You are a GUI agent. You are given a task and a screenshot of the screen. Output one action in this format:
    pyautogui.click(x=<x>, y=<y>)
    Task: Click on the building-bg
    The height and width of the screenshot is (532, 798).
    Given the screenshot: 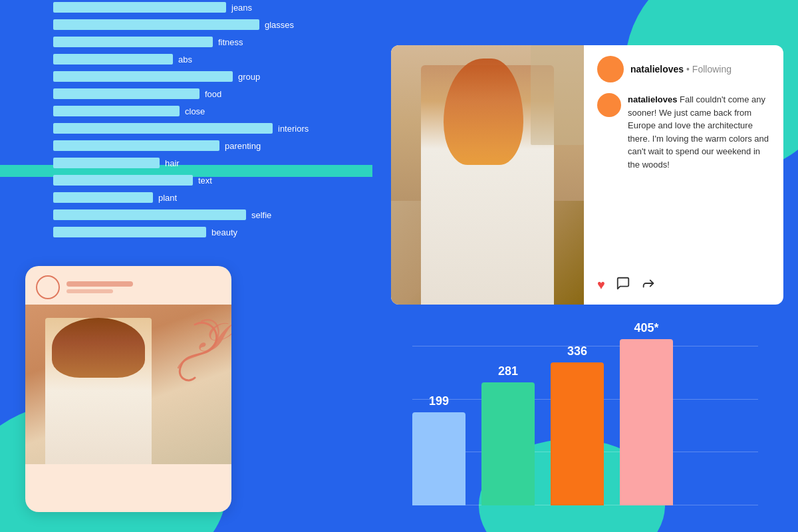 What is the action you would take?
    pyautogui.click(x=557, y=95)
    